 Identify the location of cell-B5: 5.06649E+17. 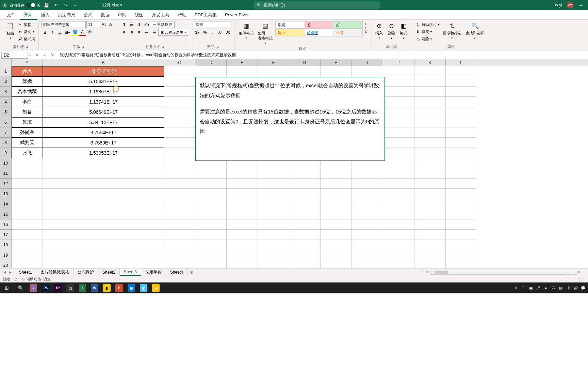
(103, 112).